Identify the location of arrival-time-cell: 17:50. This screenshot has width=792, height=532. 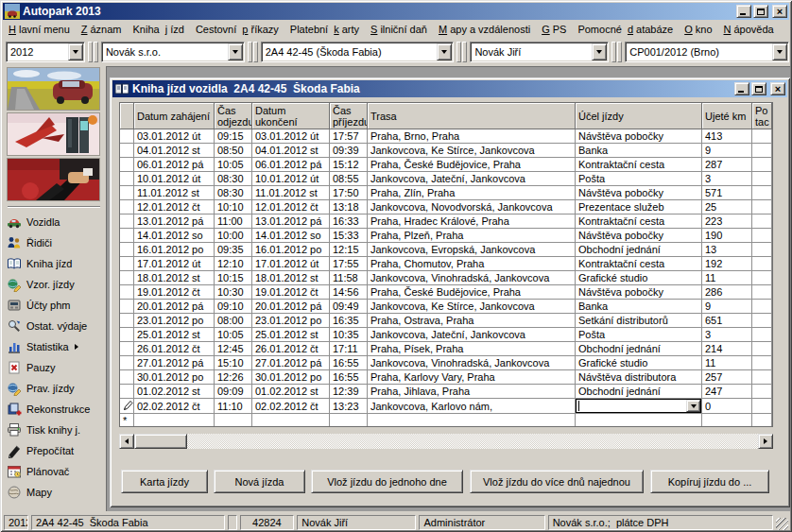
(349, 193).